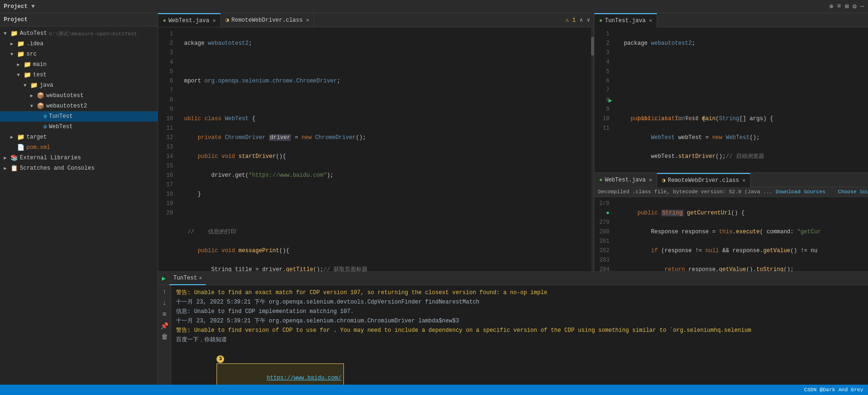 Image resolution: width=868 pixels, height=395 pixels. Describe the element at coordinates (626, 180) in the screenshot. I see `tab-webtest-bottom: ● WebTest.java ✕` at that location.